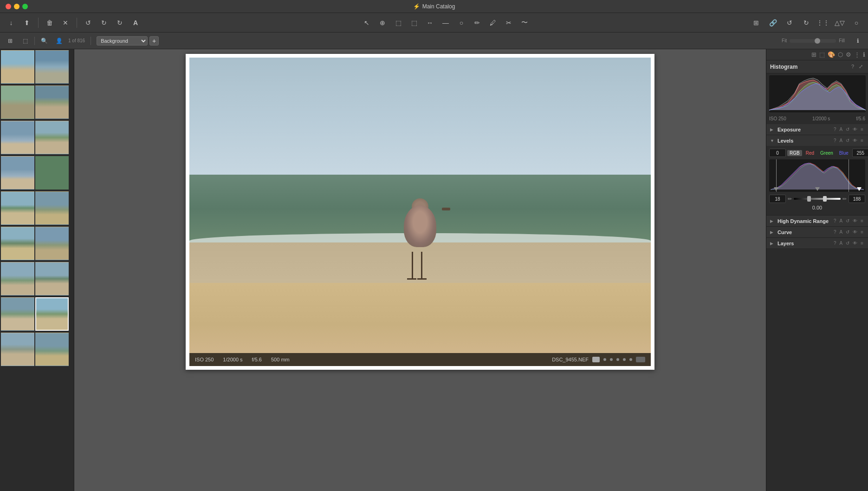 This screenshot has height=491, width=868. What do you see at coordinates (136, 23) in the screenshot?
I see `text-button: A` at bounding box center [136, 23].